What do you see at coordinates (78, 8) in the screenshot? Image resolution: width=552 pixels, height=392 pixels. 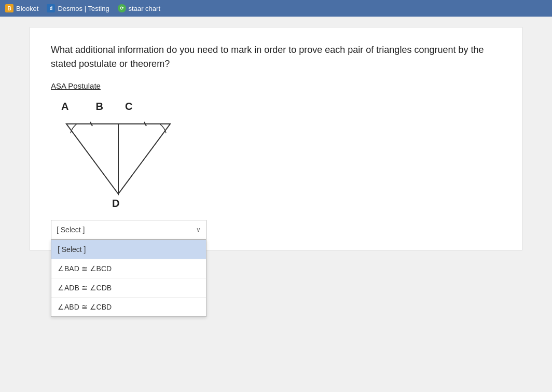 I see `tab-desmos: d Desmos | Testing` at bounding box center [78, 8].